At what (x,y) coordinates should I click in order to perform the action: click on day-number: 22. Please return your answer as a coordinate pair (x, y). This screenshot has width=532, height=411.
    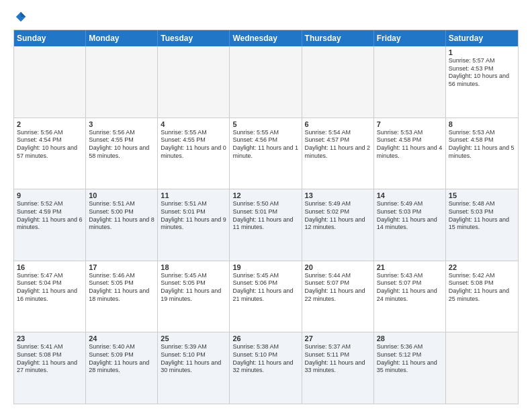
    Looking at the image, I should click on (482, 267).